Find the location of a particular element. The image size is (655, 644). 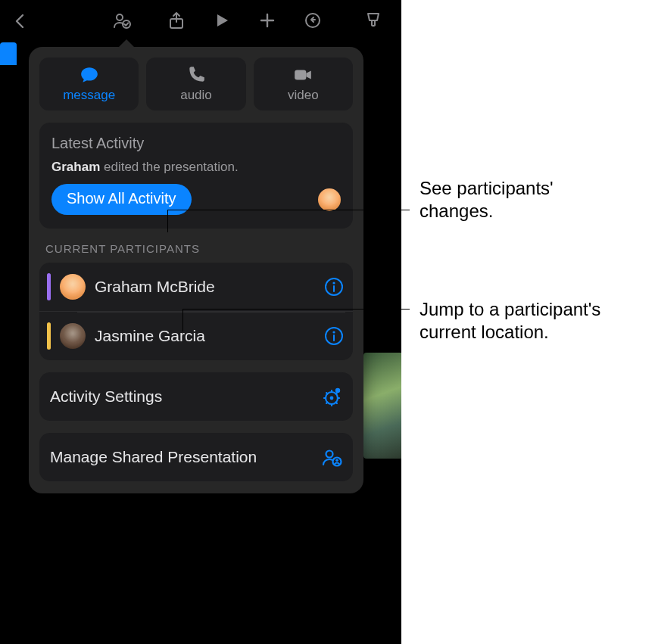

segment-label: video is located at coordinates (303, 95).